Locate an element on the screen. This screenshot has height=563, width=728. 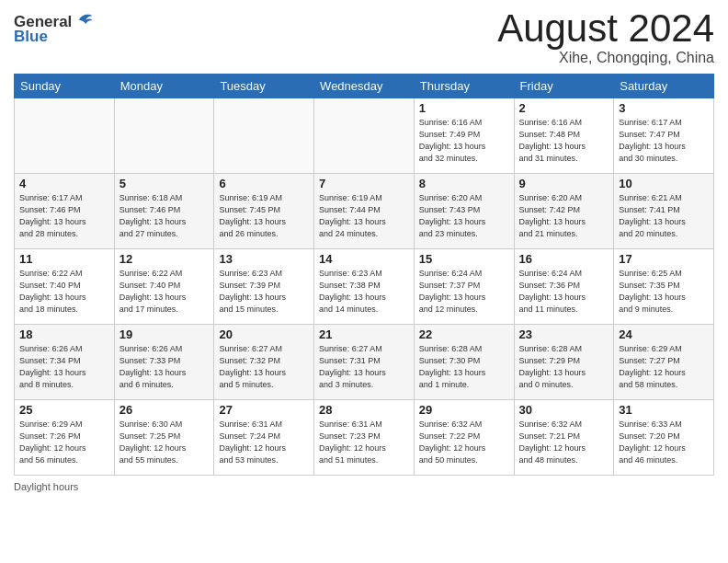
day-number: 12 is located at coordinates (165, 259).